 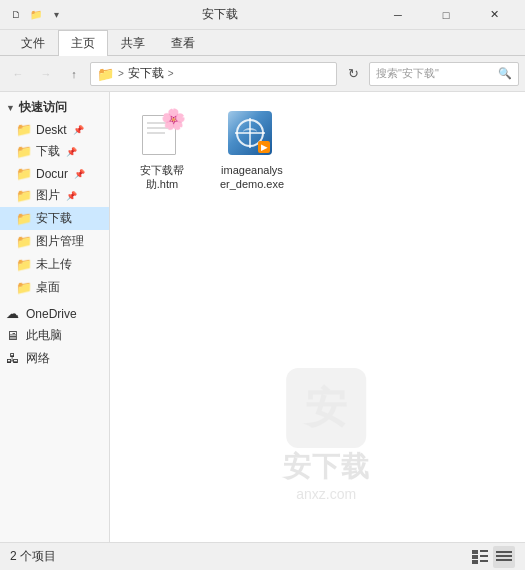 What do you see at coordinates (48, 288) in the screenshot?
I see `sidebar-item-desktop2-label: 桌面` at bounding box center [48, 288].